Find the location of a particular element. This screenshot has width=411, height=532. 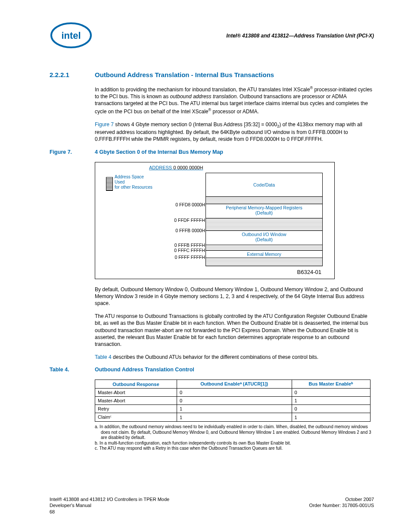

addr-ffff: 0 FFFF FFFFH is located at coordinates (190, 257).